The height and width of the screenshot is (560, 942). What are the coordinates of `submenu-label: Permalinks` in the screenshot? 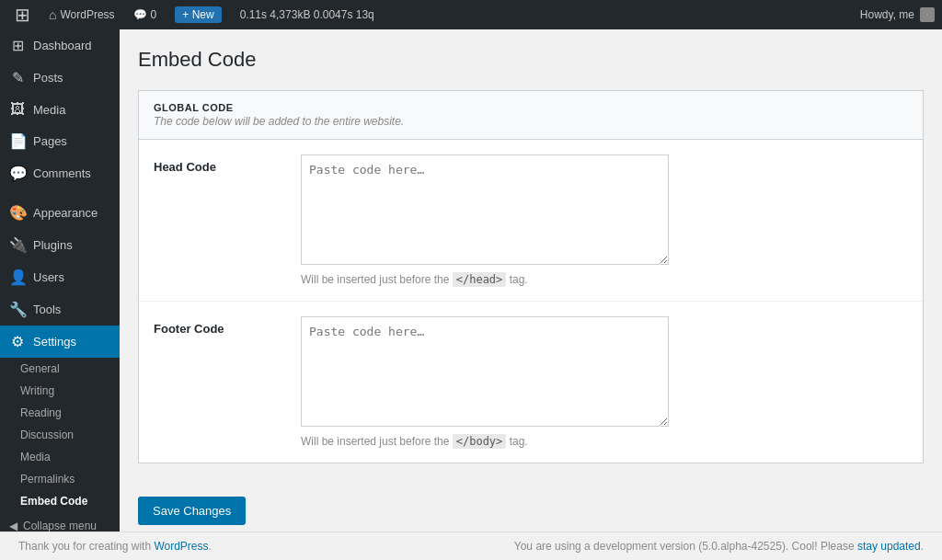 It's located at (48, 479).